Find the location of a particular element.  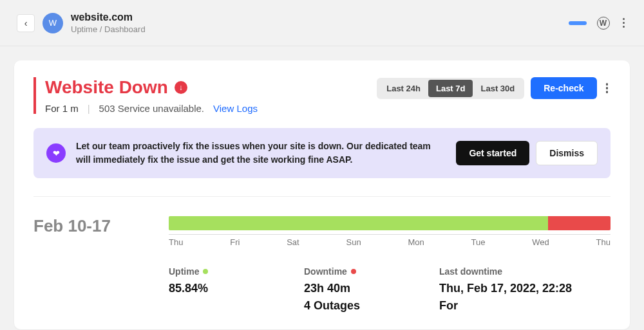

recheck-button: Re-check is located at coordinates (564, 88).